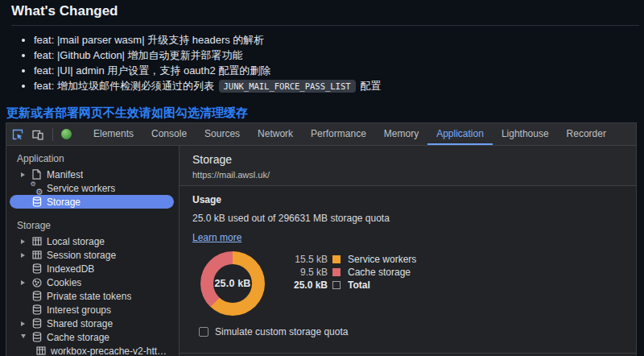 This screenshot has width=644, height=356. What do you see at coordinates (275, 134) in the screenshot?
I see `tab-network: Network` at bounding box center [275, 134].